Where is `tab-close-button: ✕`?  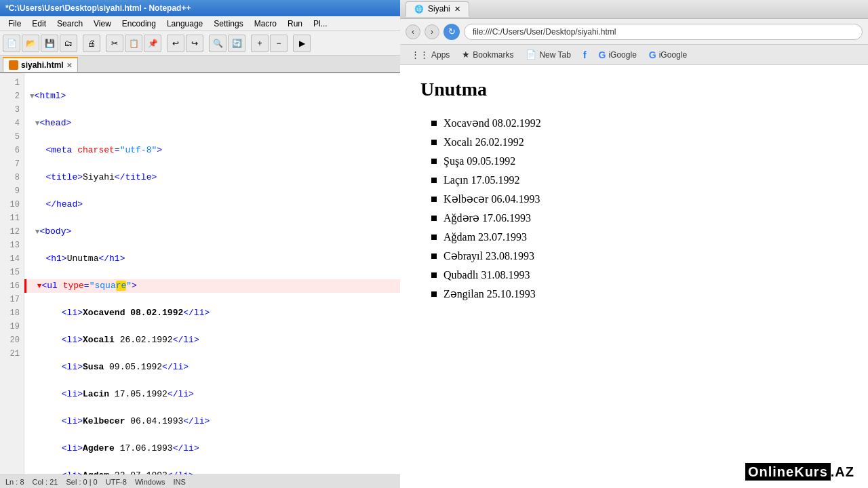 tab-close-button: ✕ is located at coordinates (69, 65).